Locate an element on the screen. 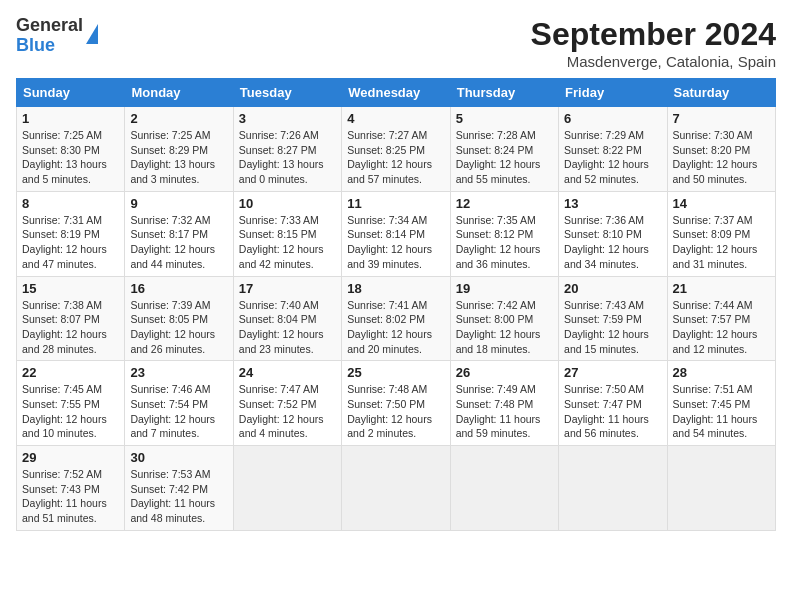 This screenshot has width=792, height=612. day-number: 19 is located at coordinates (504, 288).